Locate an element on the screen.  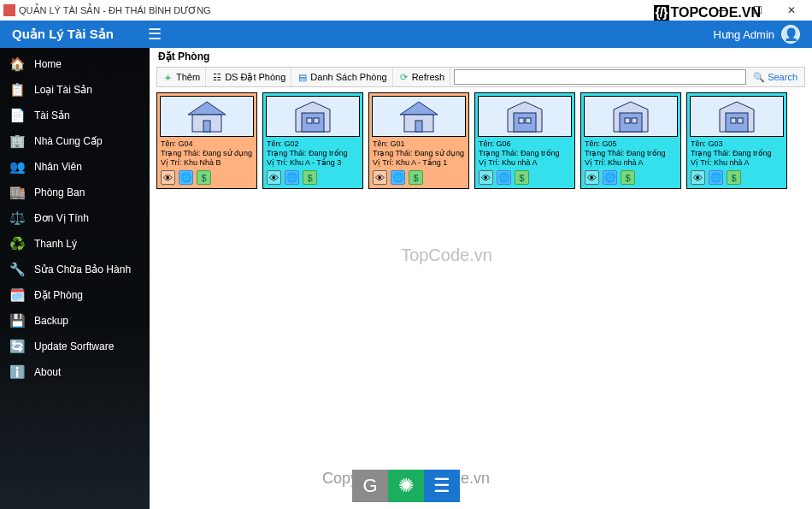
room-name: Tên: G05 is located at coordinates (631, 144).